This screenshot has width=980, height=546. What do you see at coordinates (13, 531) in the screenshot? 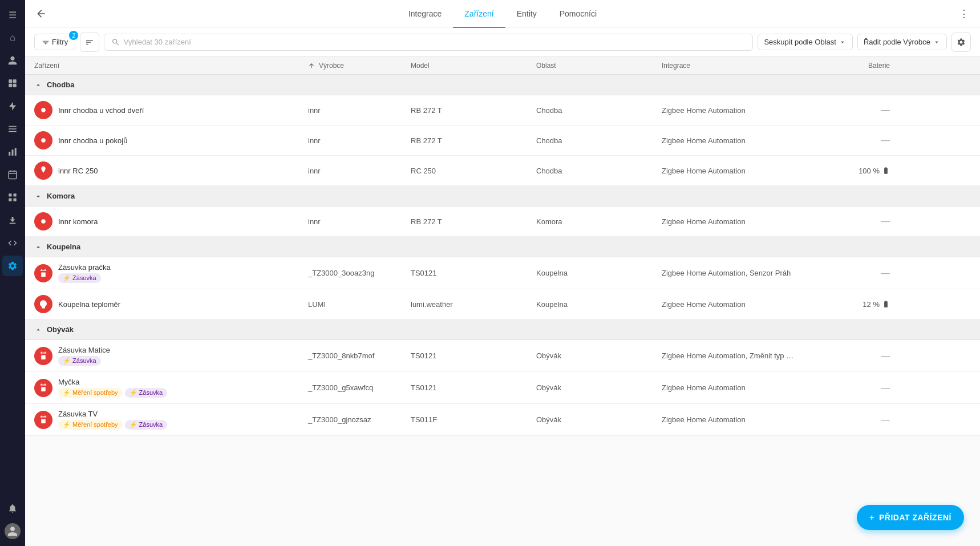
I see `user-avatar` at bounding box center [13, 531].